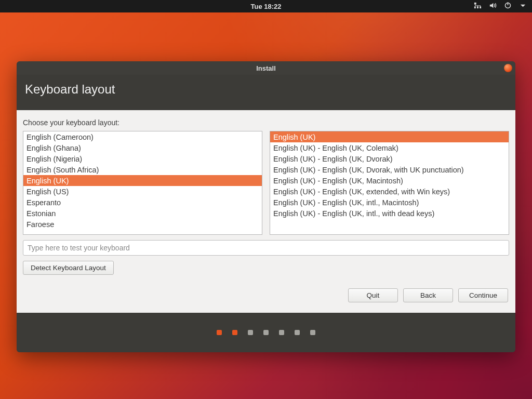  Describe the element at coordinates (142, 159) in the screenshot. I see `list-item: English (Nigeria)` at that location.